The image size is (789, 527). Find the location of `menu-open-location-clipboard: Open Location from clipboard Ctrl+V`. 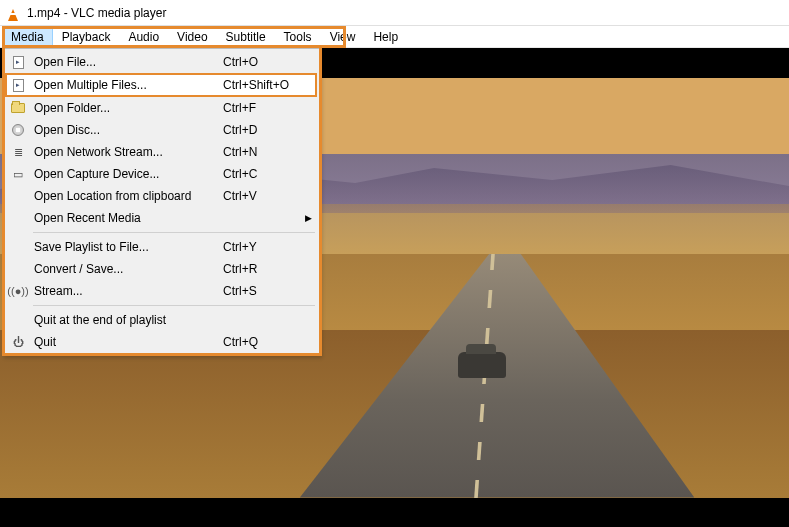

menu-open-location-clipboard: Open Location from clipboard Ctrl+V is located at coordinates (161, 196).